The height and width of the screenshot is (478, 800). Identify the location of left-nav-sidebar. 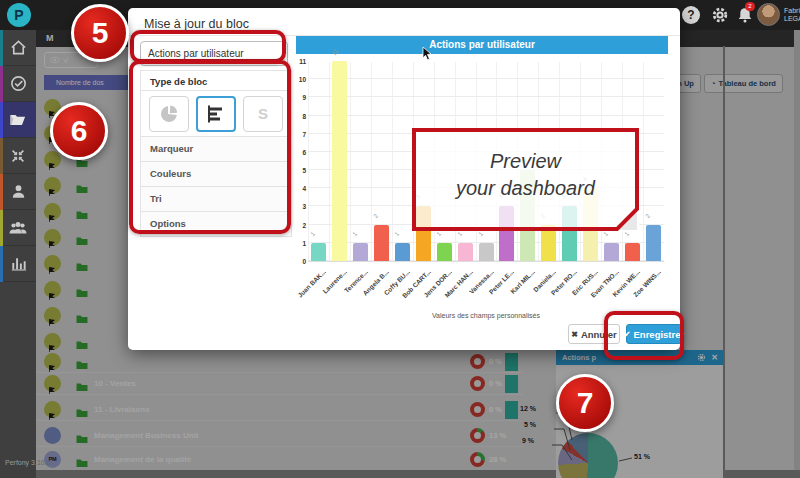
(18, 254).